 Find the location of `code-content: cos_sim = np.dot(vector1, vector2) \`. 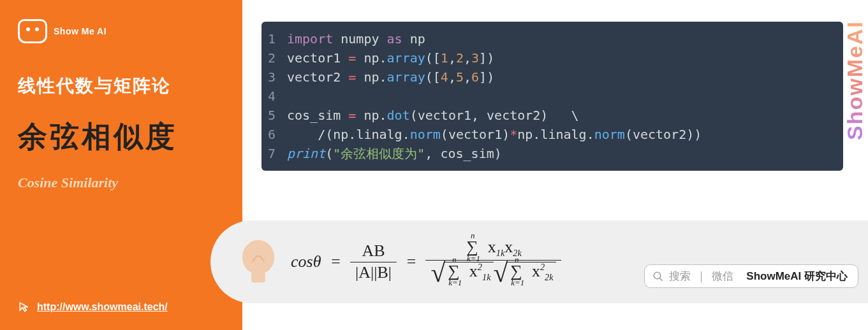

code-content: cos_sim = np.dot(vector1, vector2) \ is located at coordinates (433, 115).